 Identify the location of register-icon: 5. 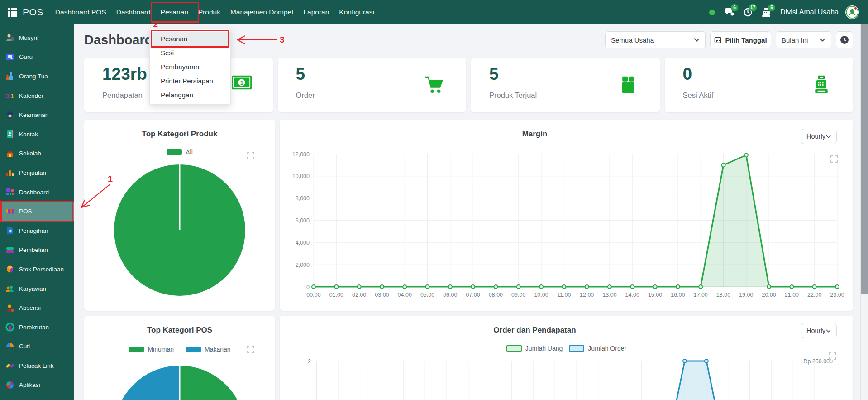
(766, 12).